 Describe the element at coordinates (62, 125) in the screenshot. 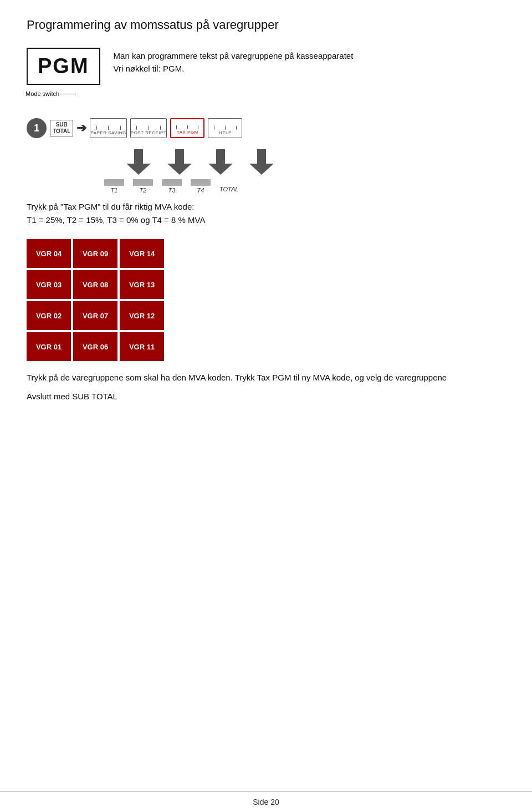

I see `sub-total-line1: SUB` at that location.